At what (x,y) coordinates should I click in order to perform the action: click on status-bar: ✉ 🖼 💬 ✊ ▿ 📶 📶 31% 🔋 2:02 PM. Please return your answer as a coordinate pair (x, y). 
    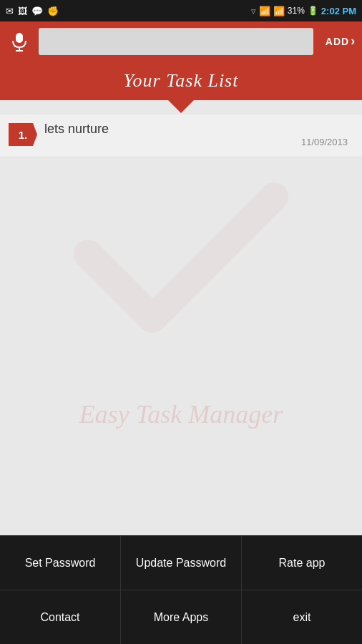
    Looking at the image, I should click on (181, 11).